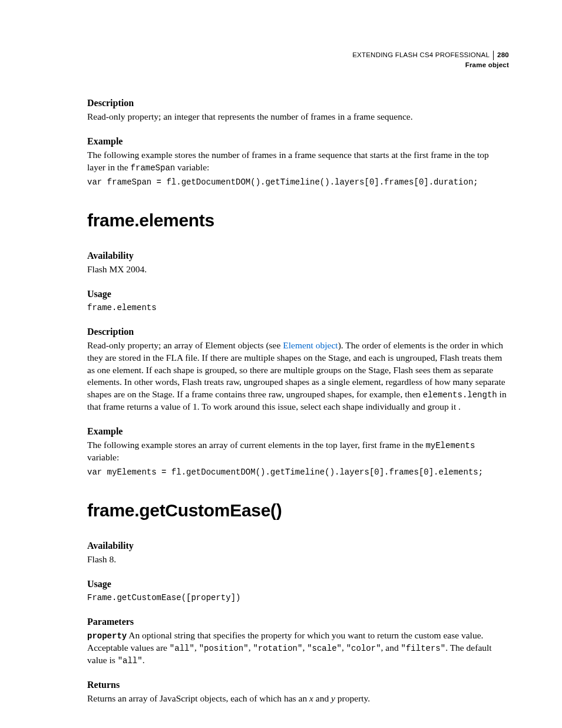 The width and height of the screenshot is (562, 728). Describe the element at coordinates (298, 308) in the screenshot. I see `usage-code: frame.elements` at that location.